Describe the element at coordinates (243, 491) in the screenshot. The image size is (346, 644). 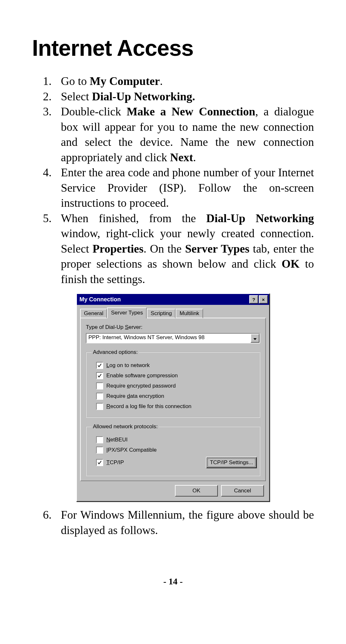
I see `cancel-button: Cancel` at that location.